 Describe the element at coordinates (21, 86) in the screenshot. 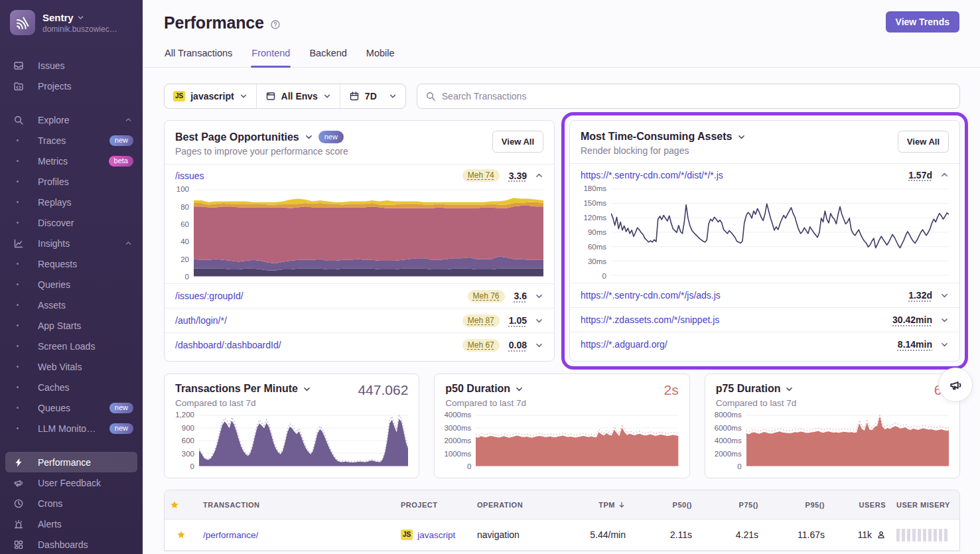

I see `projects-icon` at that location.